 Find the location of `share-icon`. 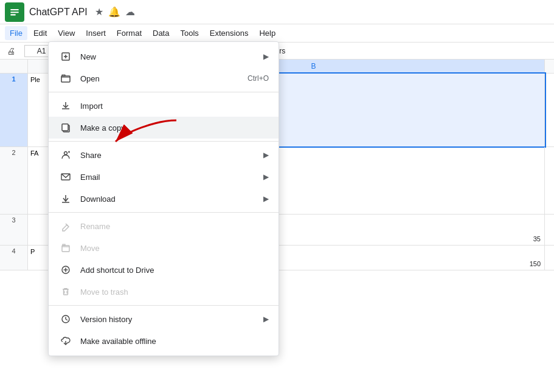

share-icon is located at coordinates (66, 155).